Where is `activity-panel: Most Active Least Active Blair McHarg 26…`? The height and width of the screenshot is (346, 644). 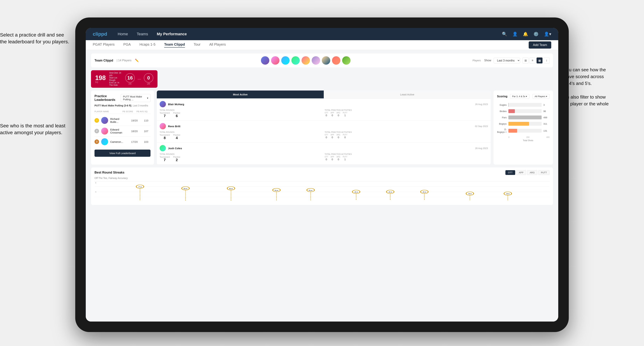
activity-panel: Most Active Least Active Blair McHarg 26… is located at coordinates (324, 128).